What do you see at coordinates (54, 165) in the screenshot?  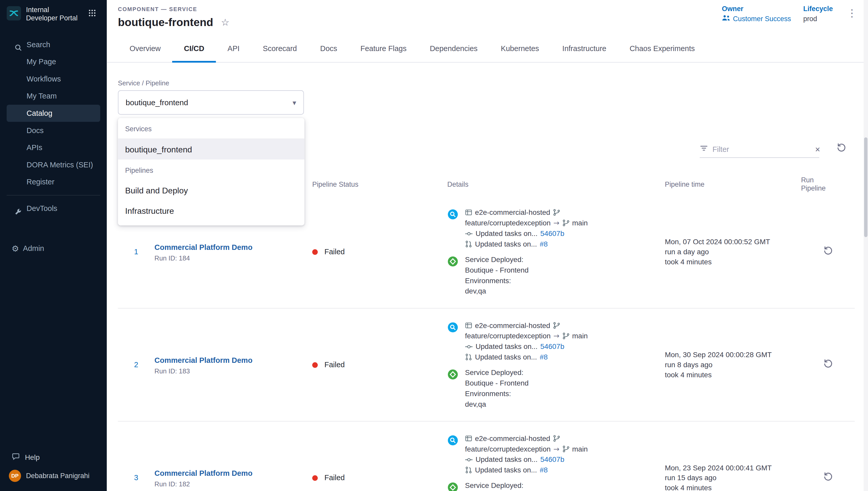 I see `sidebar-item-dora-metrics: DORA Metrics (SEI)` at bounding box center [54, 165].